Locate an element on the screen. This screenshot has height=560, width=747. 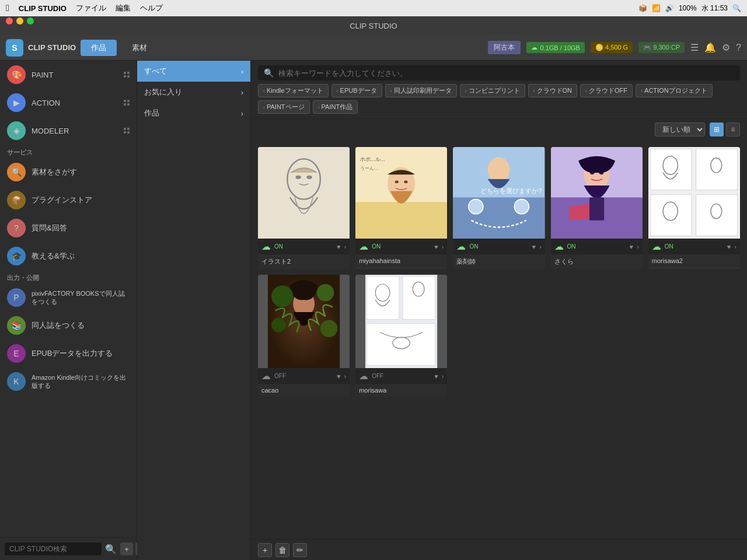
cat-all-label: すべて is located at coordinates (155, 71).